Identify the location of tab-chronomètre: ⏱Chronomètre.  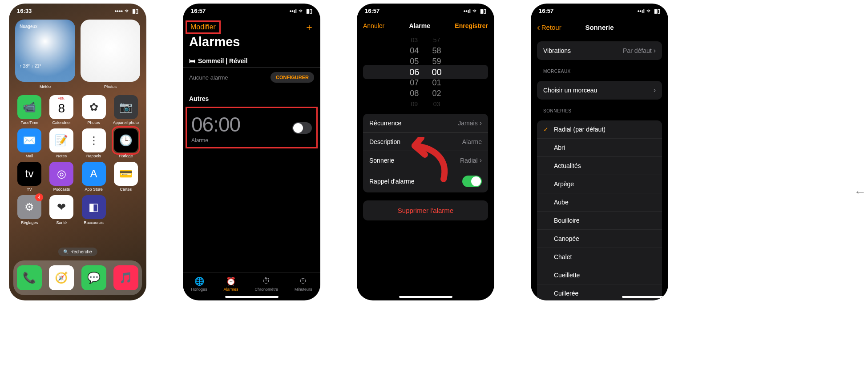
(266, 284).